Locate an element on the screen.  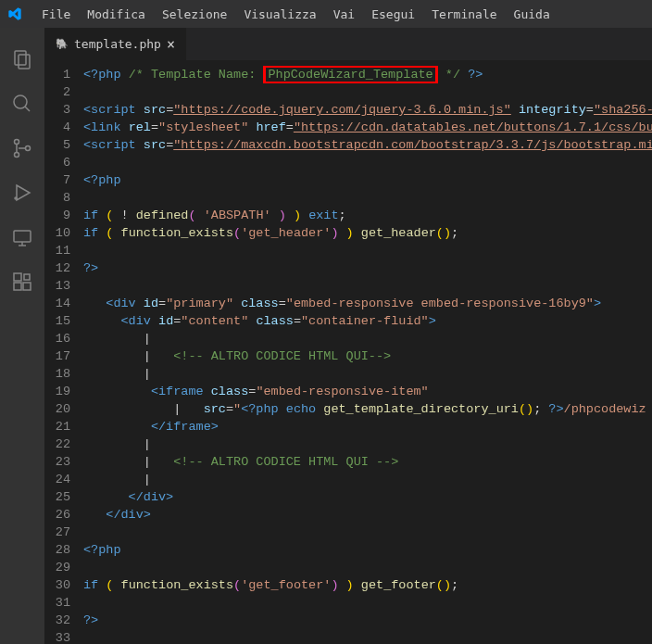
menu-guida: Guida is located at coordinates (532, 14).